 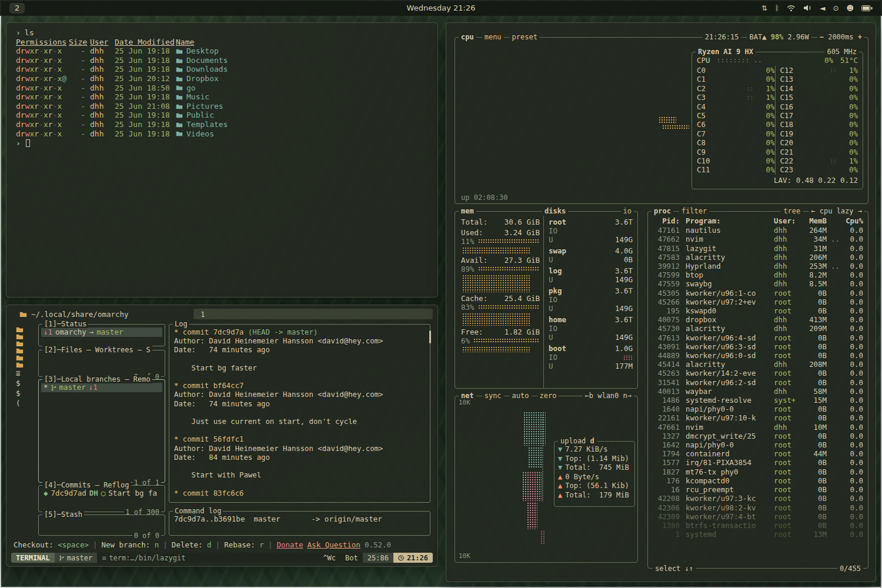 What do you see at coordinates (467, 211) in the screenshot?
I see `mem-panel-title: mem` at bounding box center [467, 211].